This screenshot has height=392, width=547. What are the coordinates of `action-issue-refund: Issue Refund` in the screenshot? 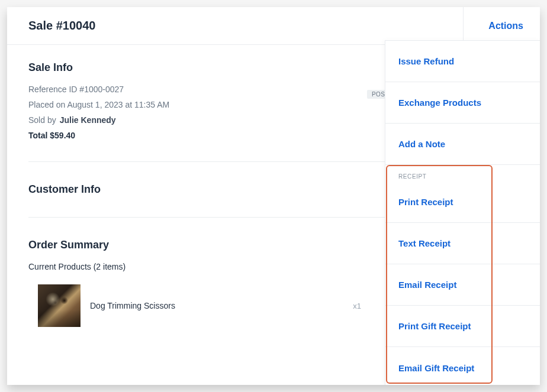 It's located at (463, 61).